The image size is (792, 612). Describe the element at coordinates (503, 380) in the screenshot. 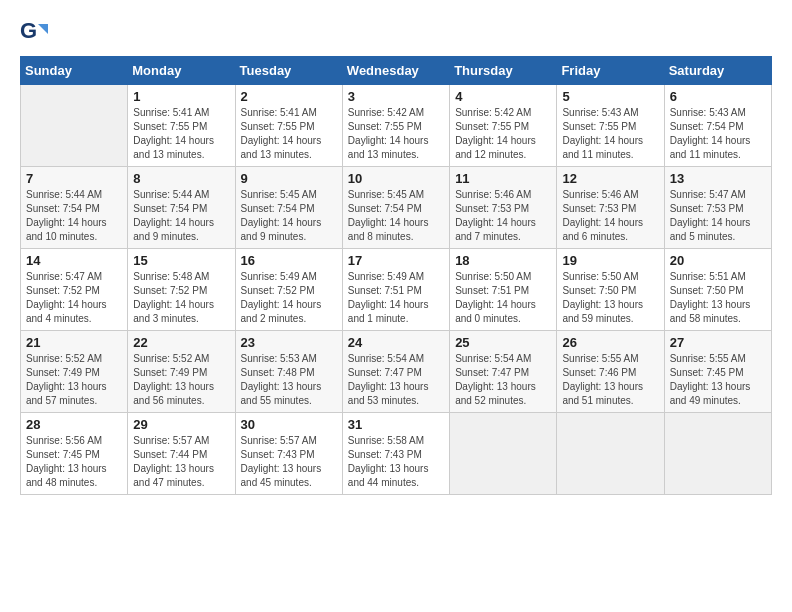

I see `day-info: Sunrise: 5:54 AM Sunset: 7:47 PM Dayligh…` at that location.